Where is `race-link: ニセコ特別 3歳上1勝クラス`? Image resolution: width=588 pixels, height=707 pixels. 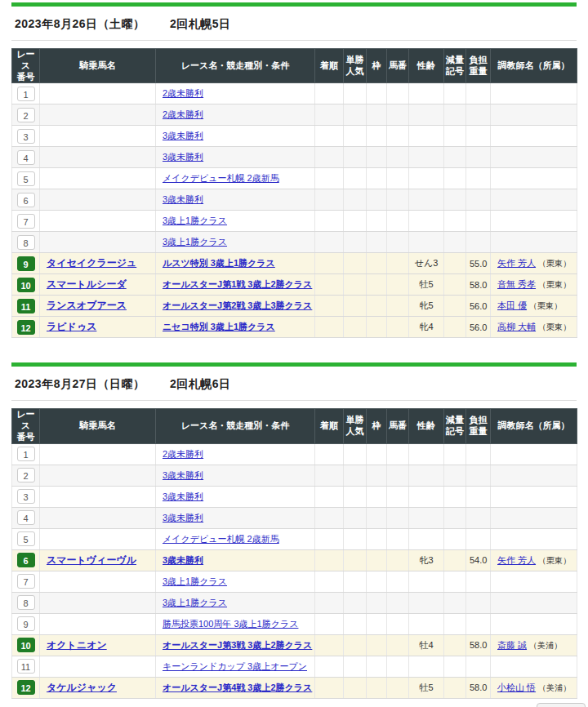 race-link: ニセコ特別 3歳上1勝クラス is located at coordinates (219, 327).